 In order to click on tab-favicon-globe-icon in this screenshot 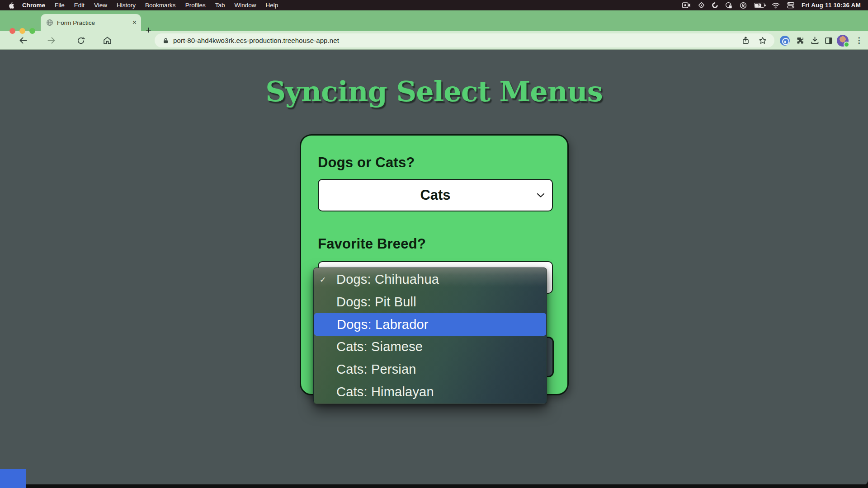, I will do `click(50, 23)`.